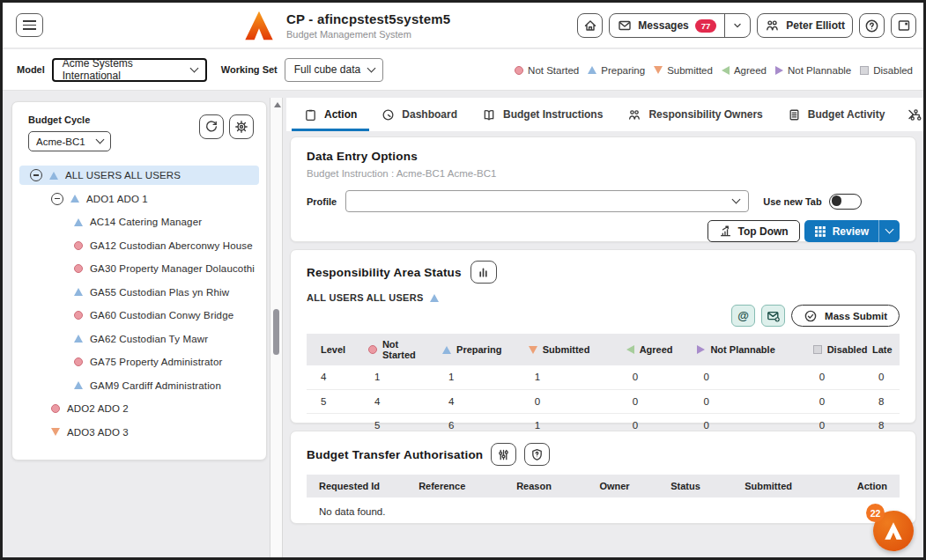 This screenshot has width=926, height=560. Describe the element at coordinates (702, 486) in the screenshot. I see `transfer-column-header: Status` at that location.